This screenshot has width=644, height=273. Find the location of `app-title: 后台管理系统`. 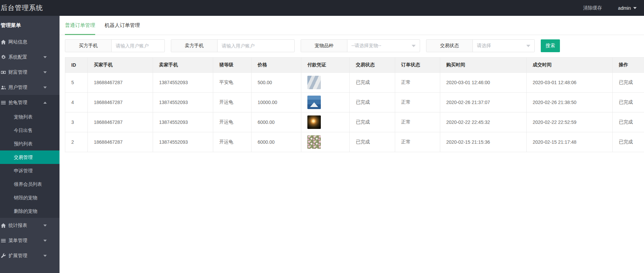

app-title: 后台管理系统 is located at coordinates (22, 8).